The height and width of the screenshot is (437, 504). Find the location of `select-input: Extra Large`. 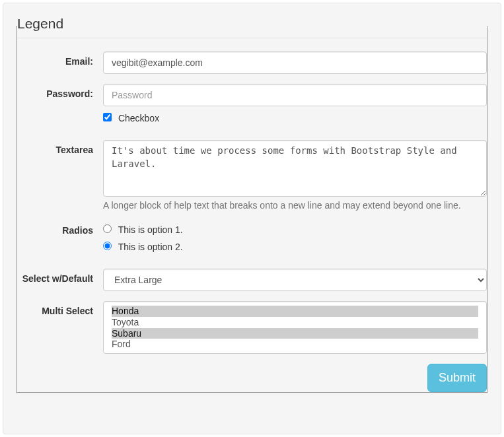

select-input: Extra Large is located at coordinates (295, 280).